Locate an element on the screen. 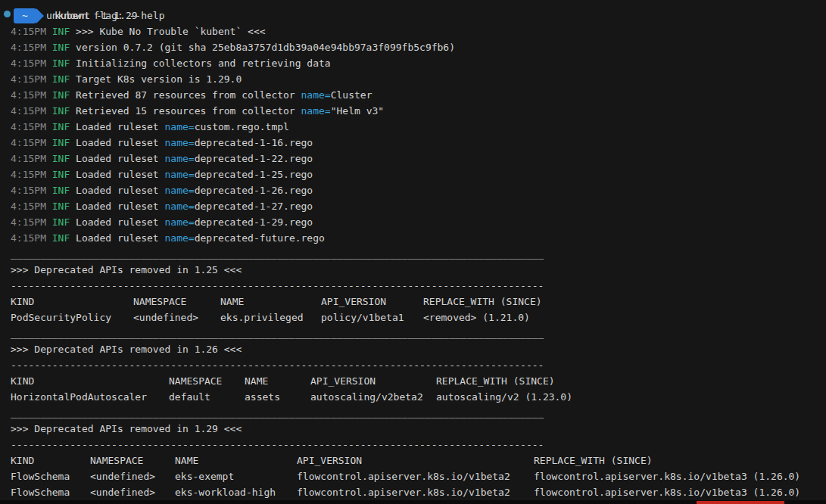 This screenshot has height=504, width=826. log-line: 4:15PM INF Initializing collectors and r… is located at coordinates (418, 64).